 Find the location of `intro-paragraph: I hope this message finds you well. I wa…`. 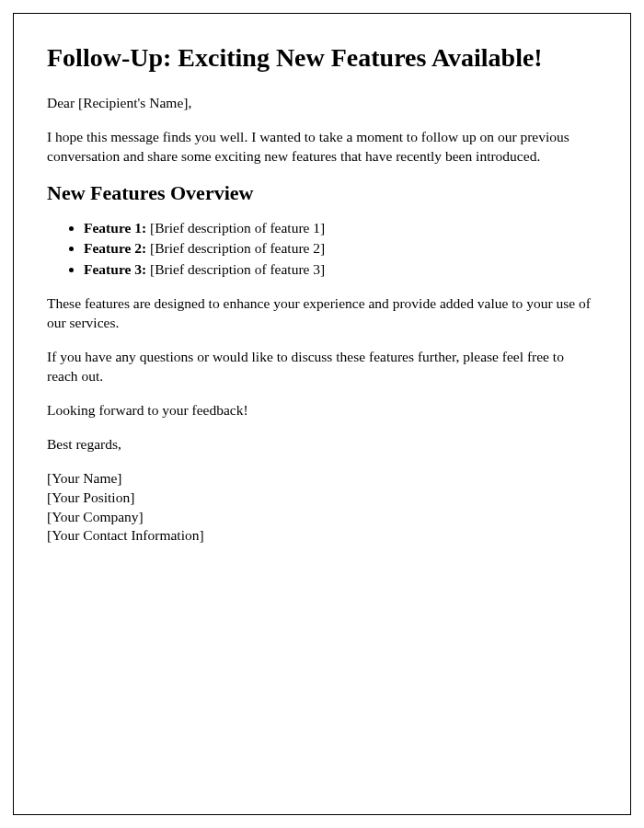

intro-paragraph: I hope this message finds you well. I wa… is located at coordinates (322, 147).